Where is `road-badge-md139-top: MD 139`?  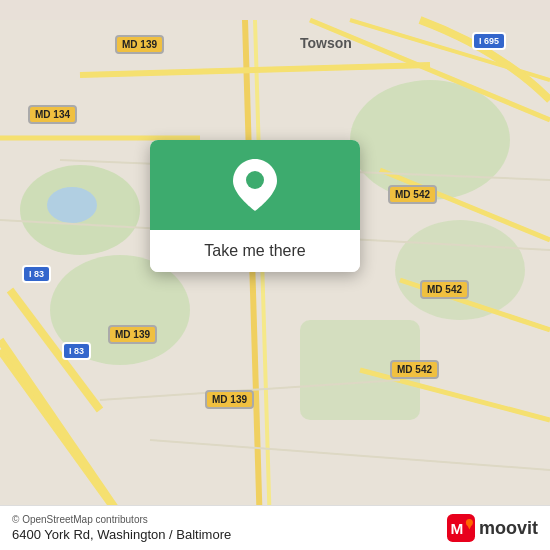
road-badge-md139-top: MD 139 is located at coordinates (140, 44).